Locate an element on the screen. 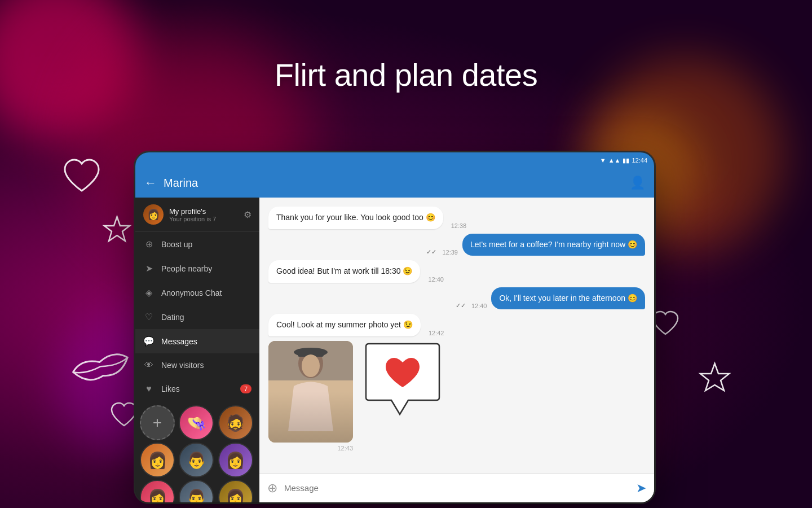 The height and width of the screenshot is (508, 812). message-time-3: 12:40 is located at coordinates (436, 279).